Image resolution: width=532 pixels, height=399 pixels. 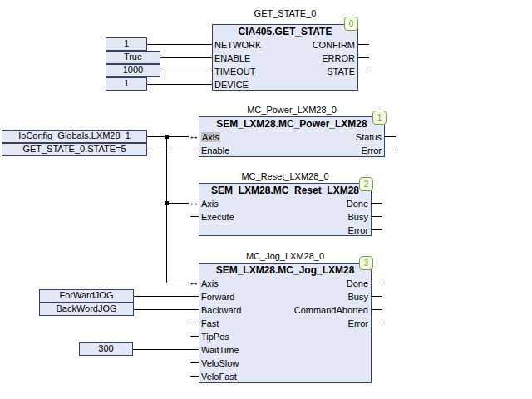 I want to click on wire-stub-done2, so click(x=377, y=203).